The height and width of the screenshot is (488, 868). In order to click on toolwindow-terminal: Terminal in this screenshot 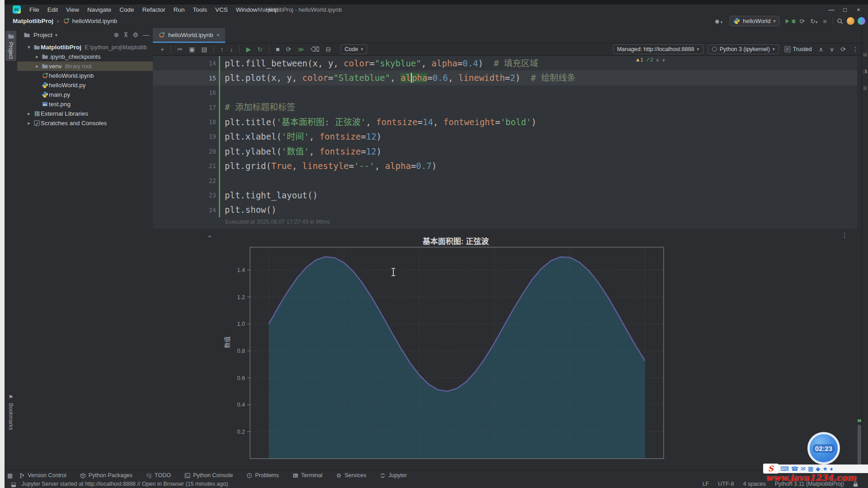, I will do `click(307, 475)`.